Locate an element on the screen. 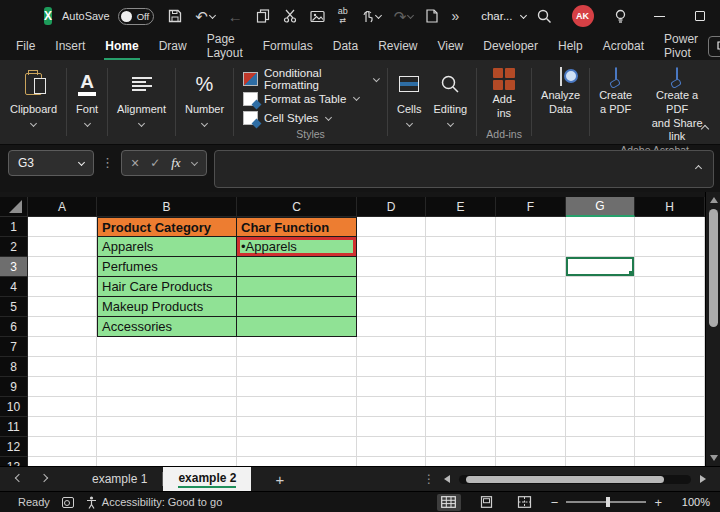  cell-F6 is located at coordinates (531, 327).